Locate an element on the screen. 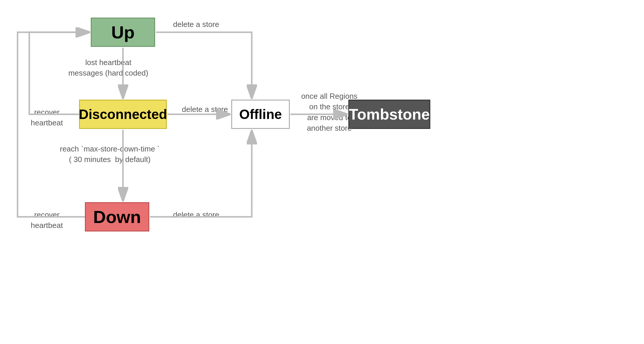 The image size is (644, 344). label-delete-disconnected: delete a store is located at coordinates (205, 109).